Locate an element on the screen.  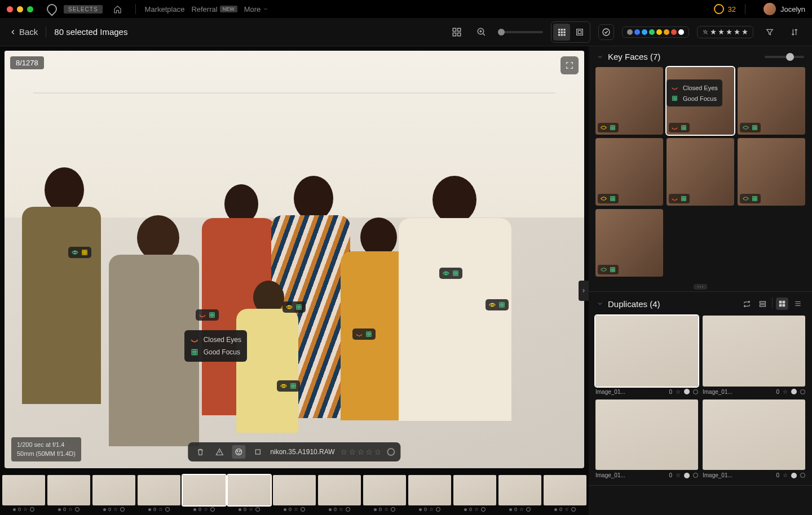
user-menu: Jocelyn is located at coordinates (784, 9).